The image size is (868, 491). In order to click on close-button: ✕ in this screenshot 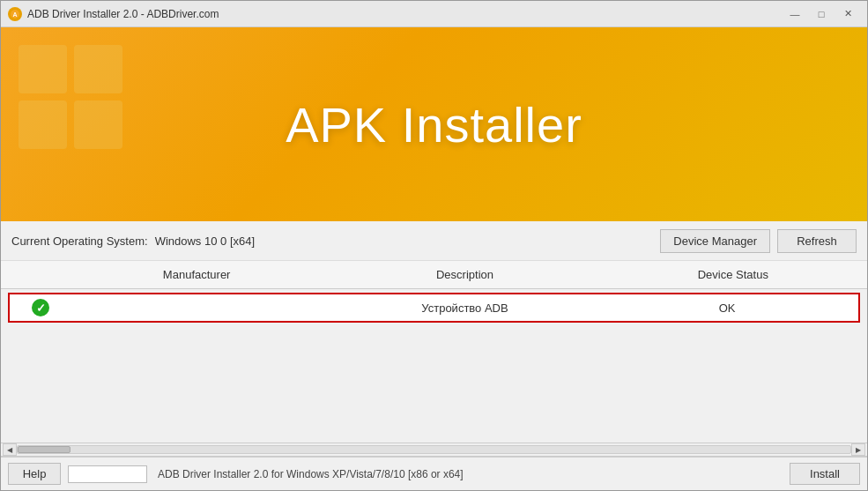, I will do `click(848, 14)`.